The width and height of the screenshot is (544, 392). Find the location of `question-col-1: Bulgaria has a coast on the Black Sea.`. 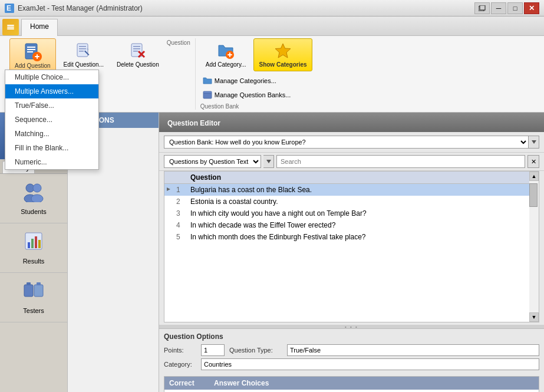

question-col-1: Bulgaria has a coast on the Black Sea. is located at coordinates (358, 190).